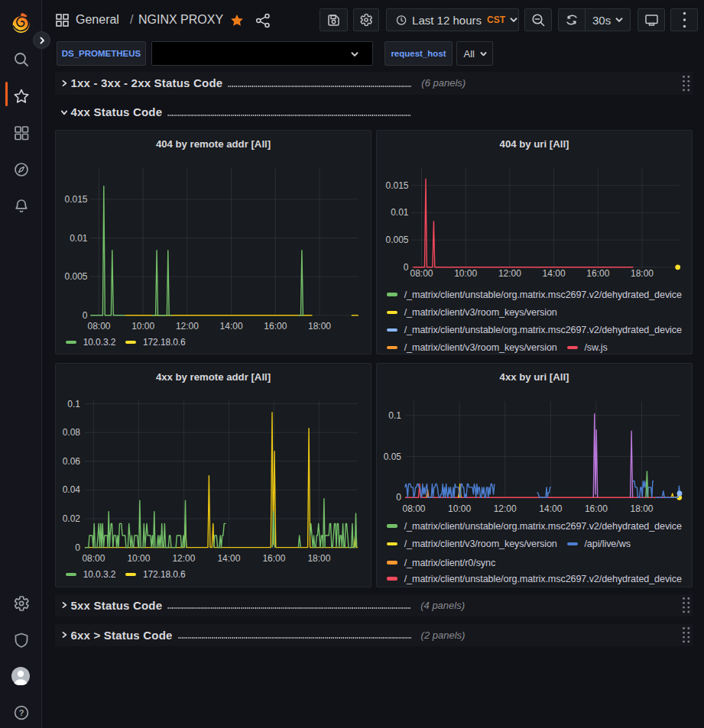 The image size is (704, 728). What do you see at coordinates (393, 457) in the screenshot?
I see `svg-text: 0.05` at bounding box center [393, 457].